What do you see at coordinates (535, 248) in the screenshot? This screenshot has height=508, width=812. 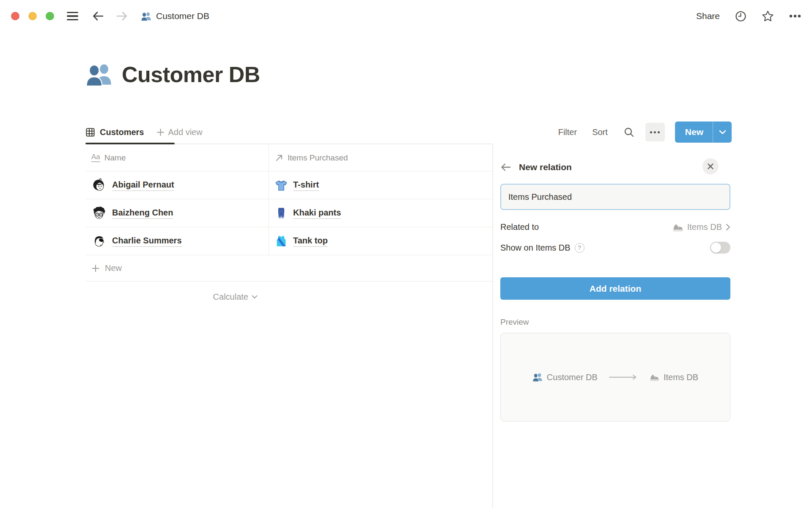 I see `show-on-label: Show on Items DB` at bounding box center [535, 248].